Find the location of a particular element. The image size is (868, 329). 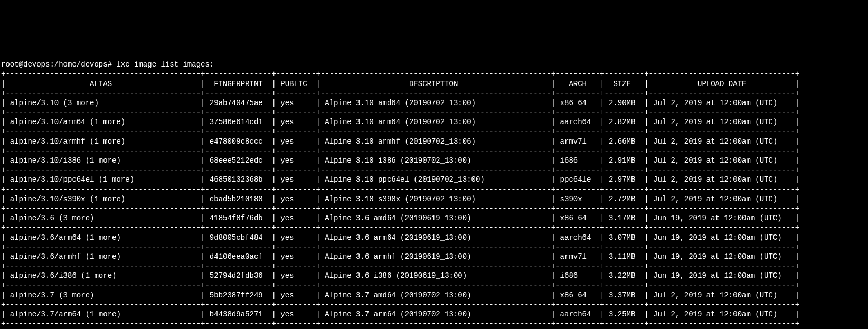

table-row: | alpine/3.10/i386 (1 more) | 68eee5212e… is located at coordinates (434, 161).